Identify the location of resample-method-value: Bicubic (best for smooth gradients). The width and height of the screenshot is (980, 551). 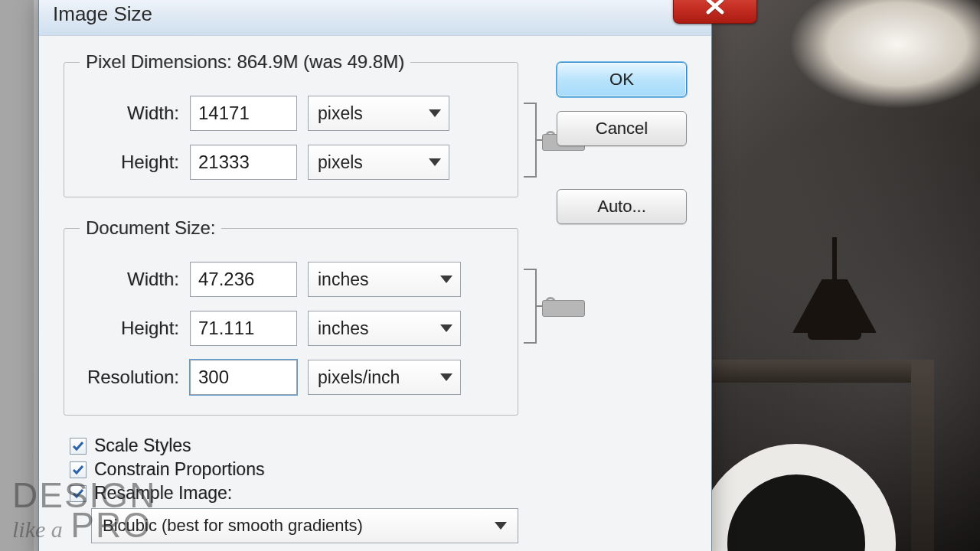
(233, 526).